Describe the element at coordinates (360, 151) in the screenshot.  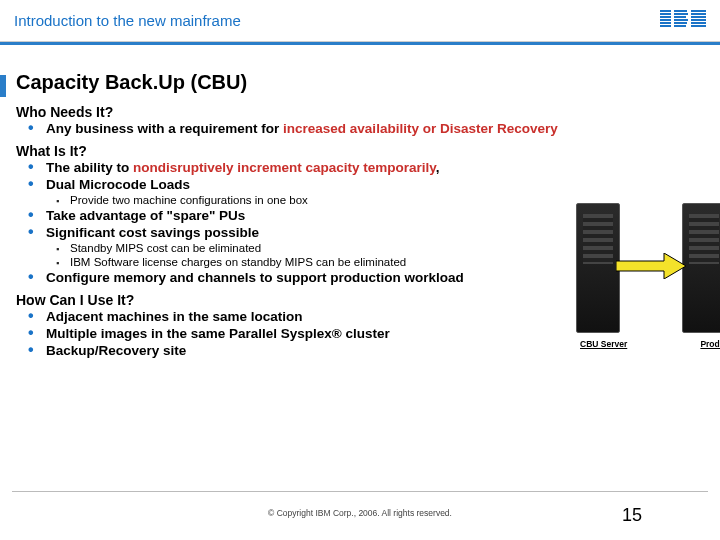
I see `what-heading: What Is It?` at that location.